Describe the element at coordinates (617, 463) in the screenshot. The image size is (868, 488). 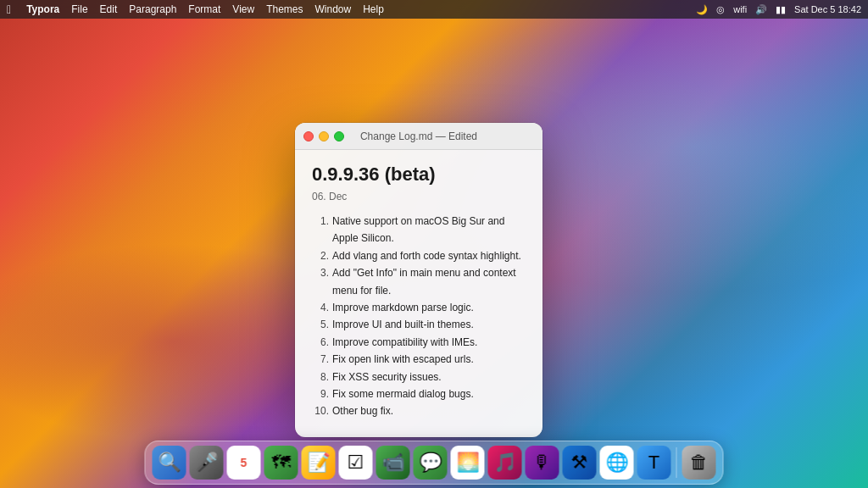
I see `dock-icon-chrome: 🌐` at that location.